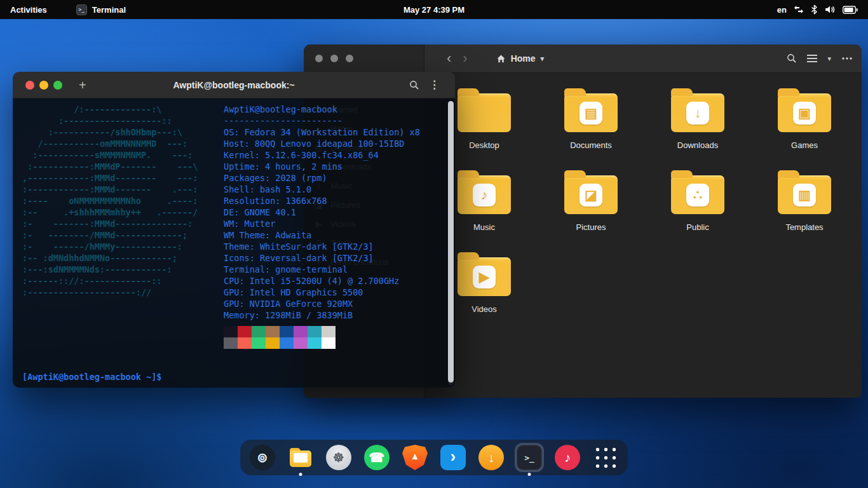  I want to click on file-tile-documents: ▤Documents, so click(591, 123).